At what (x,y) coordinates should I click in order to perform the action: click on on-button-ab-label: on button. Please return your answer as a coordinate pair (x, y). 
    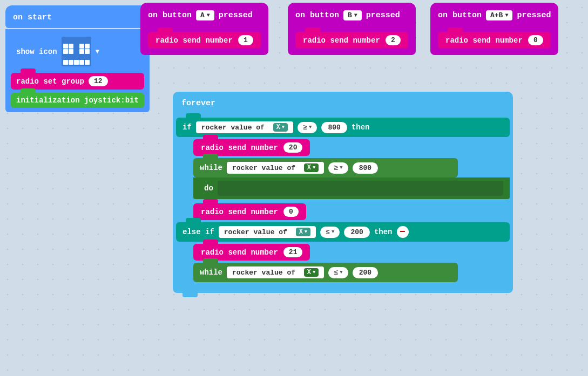
    Looking at the image, I should click on (460, 15).